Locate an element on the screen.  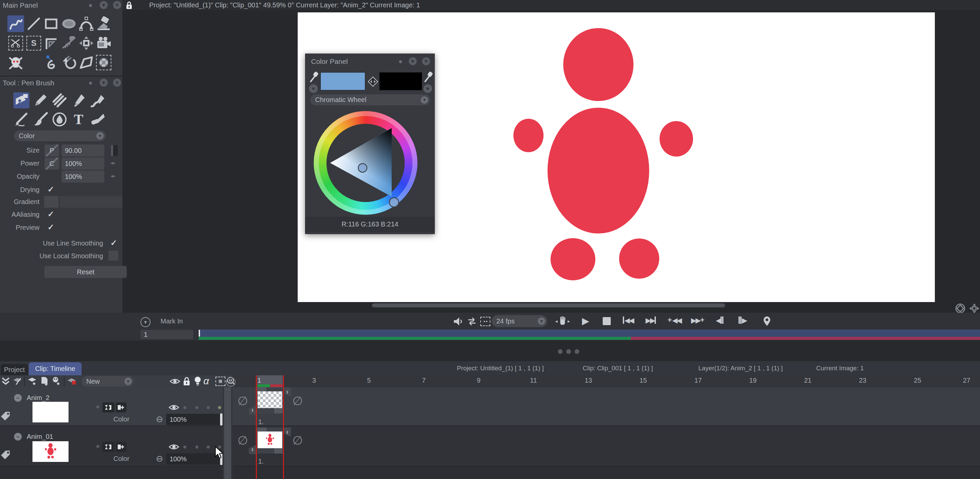
frame-number: 21 is located at coordinates (808, 380).